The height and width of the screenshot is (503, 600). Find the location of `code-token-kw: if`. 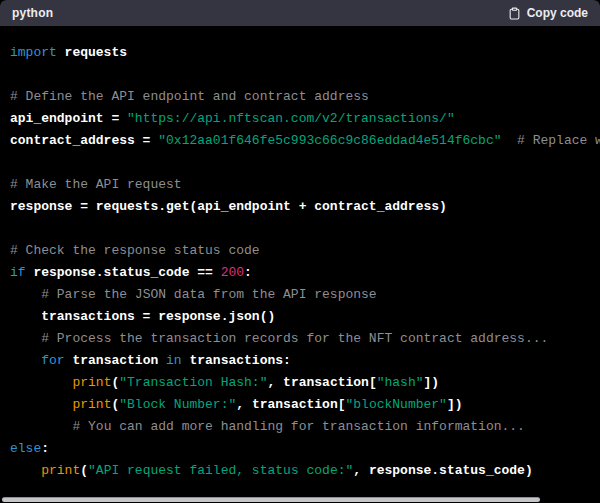

code-token-kw: if is located at coordinates (18, 272).